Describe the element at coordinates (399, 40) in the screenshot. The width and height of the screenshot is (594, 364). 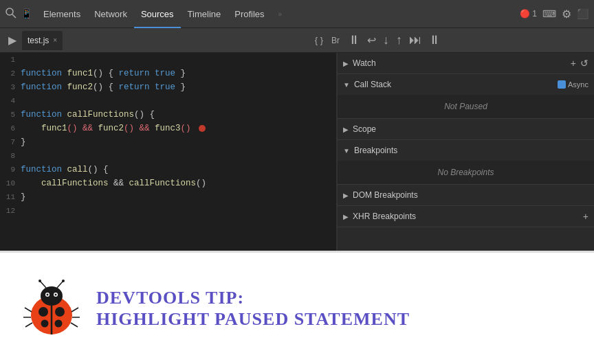
I see `step-into-button: ↑` at that location.